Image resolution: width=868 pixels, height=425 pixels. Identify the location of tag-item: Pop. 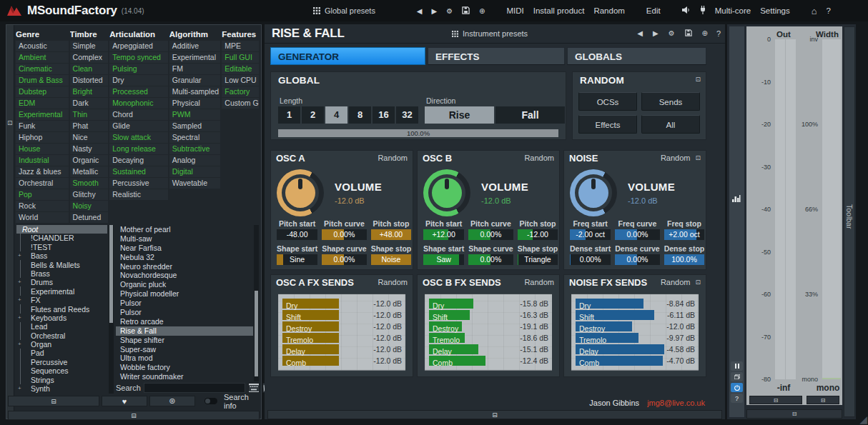
(42, 194).